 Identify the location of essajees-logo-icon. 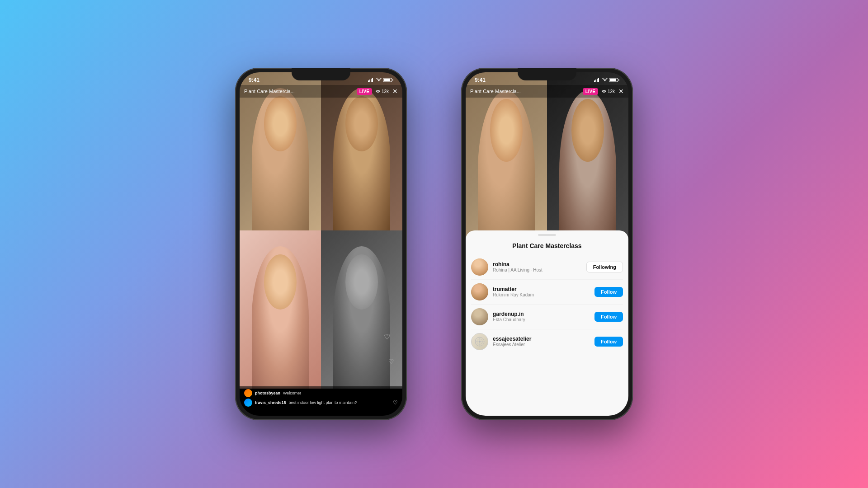
(480, 342).